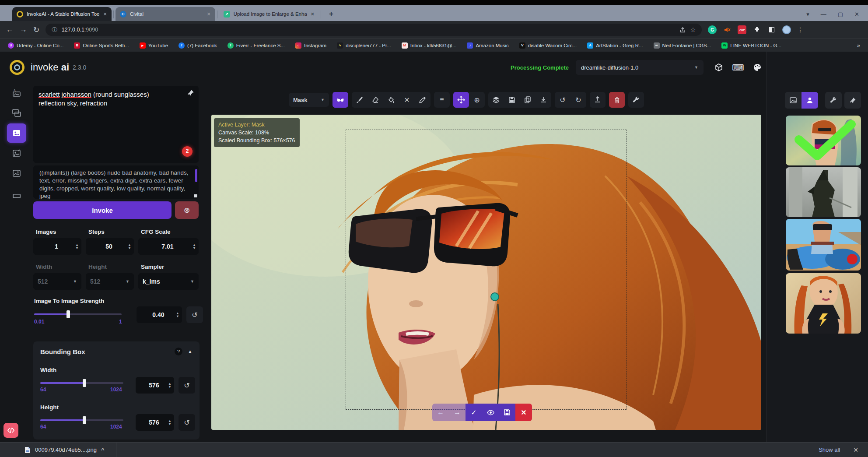 This screenshot has height=457, width=868. Describe the element at coordinates (10, 30) in the screenshot. I see `back-button: ←` at that location.